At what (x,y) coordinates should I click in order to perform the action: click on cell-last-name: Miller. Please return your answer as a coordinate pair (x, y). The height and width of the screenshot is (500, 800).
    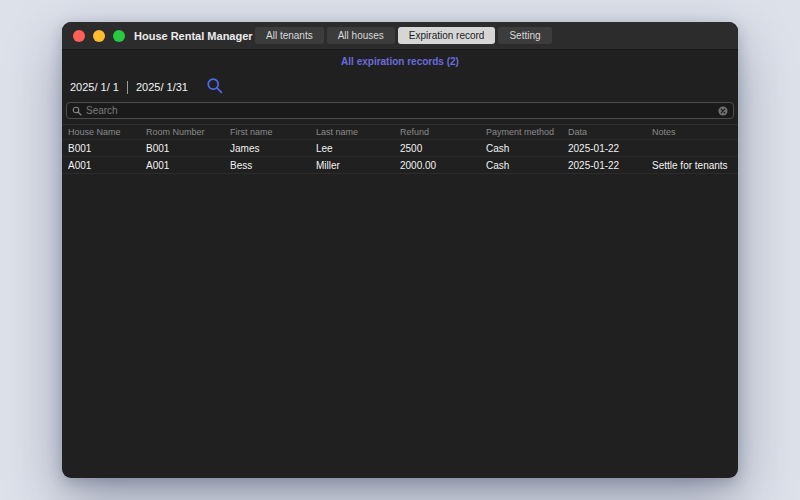
    Looking at the image, I should click on (358, 166).